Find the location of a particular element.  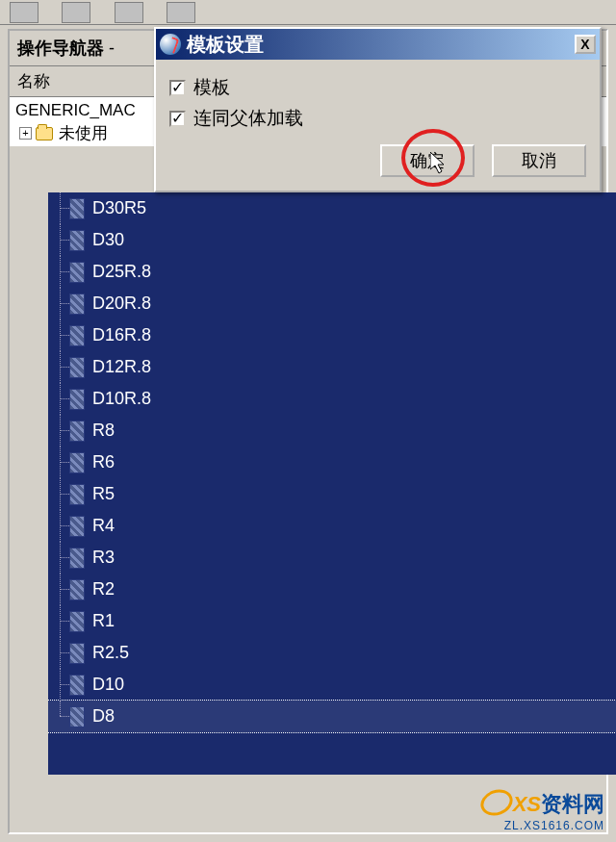

list-item: D25R.8 is located at coordinates (332, 271).